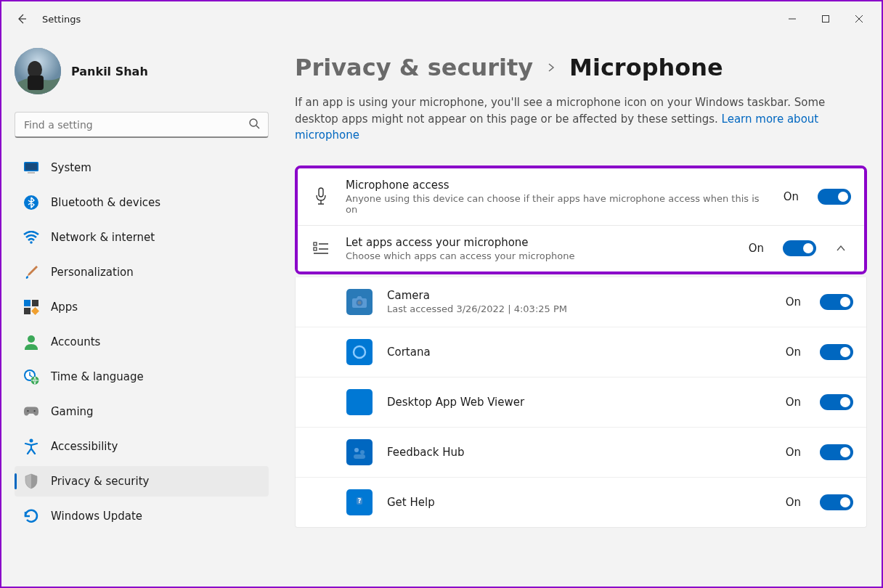 The width and height of the screenshot is (883, 588). Describe the element at coordinates (581, 220) in the screenshot. I see `highlighted-section: Microphone access Anyone using this devi…` at that location.